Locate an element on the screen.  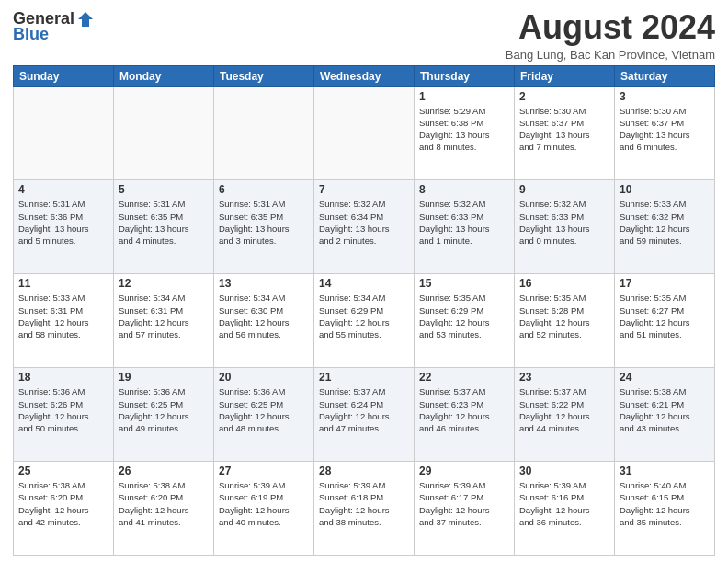
day-cell: 30Sunrise: 5:39 AM Sunset: 6:16 PM Dayli… is located at coordinates (564, 509).